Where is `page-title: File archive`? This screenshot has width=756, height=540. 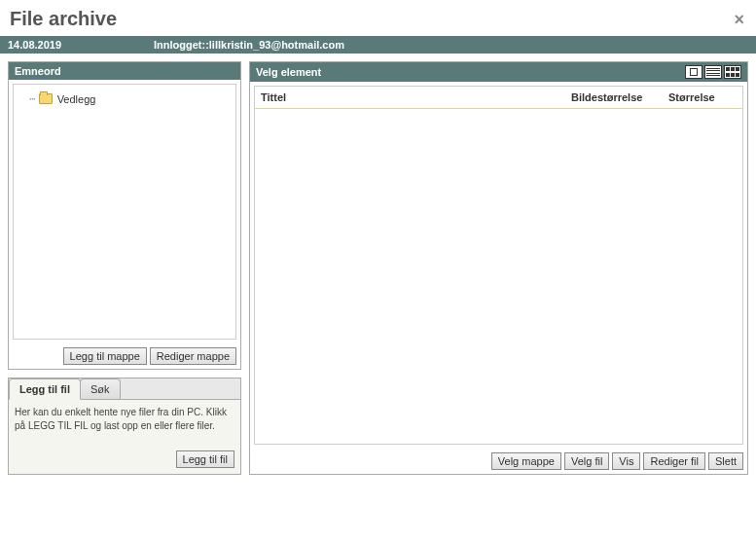
page-title: File archive is located at coordinates (63, 19).